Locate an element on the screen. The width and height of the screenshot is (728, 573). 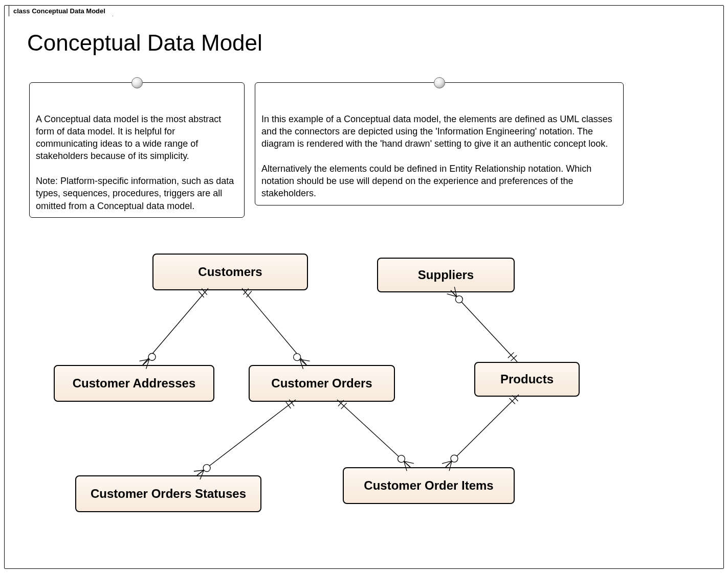
entity-customers: Customers is located at coordinates (230, 272).